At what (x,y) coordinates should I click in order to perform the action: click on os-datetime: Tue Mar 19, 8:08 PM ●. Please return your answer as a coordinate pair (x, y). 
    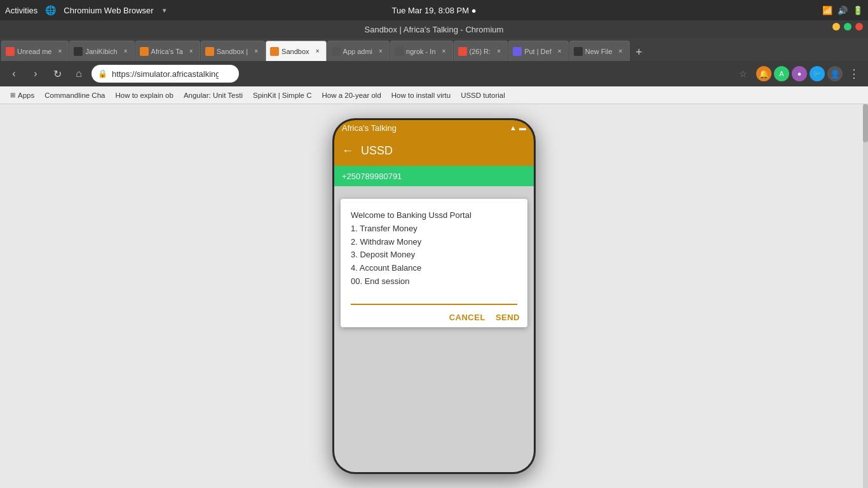
    Looking at the image, I should click on (433, 10).